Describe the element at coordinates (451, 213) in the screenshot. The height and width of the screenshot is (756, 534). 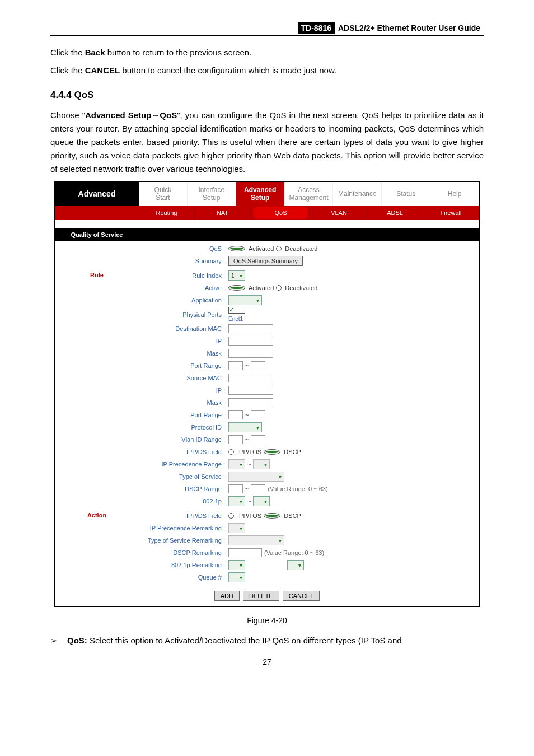
I see `subtab-firewall: Firewall` at that location.